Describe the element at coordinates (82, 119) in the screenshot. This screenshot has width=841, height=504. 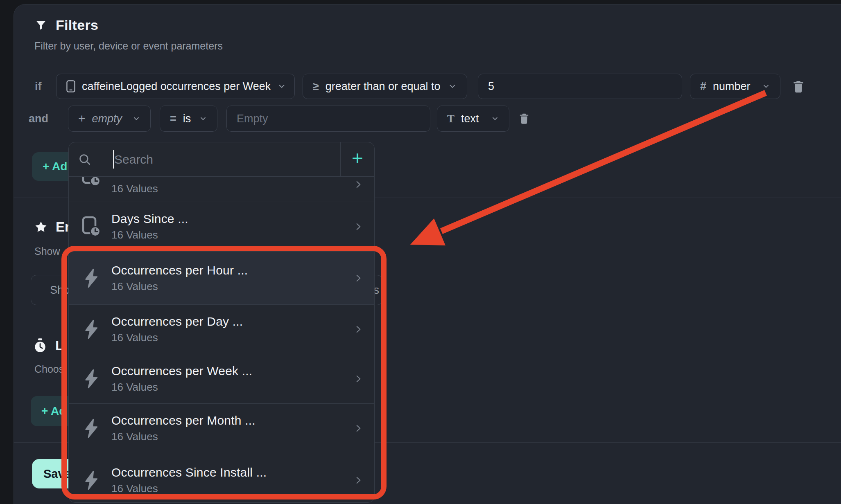
I see `plus-icon: +` at that location.